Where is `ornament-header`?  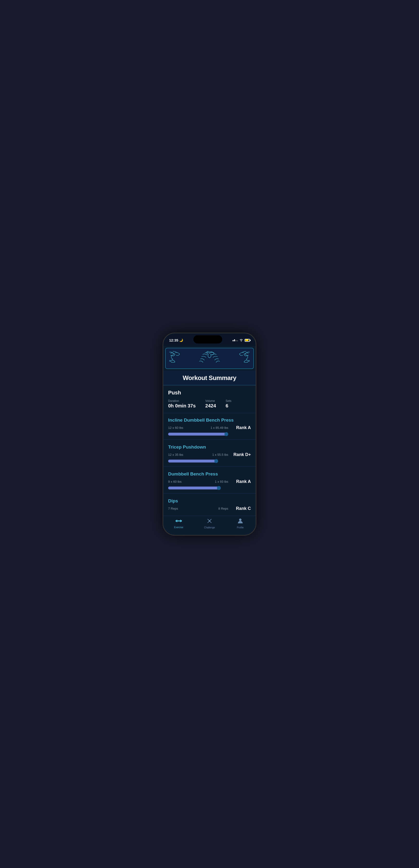
ornament-header is located at coordinates (210, 359).